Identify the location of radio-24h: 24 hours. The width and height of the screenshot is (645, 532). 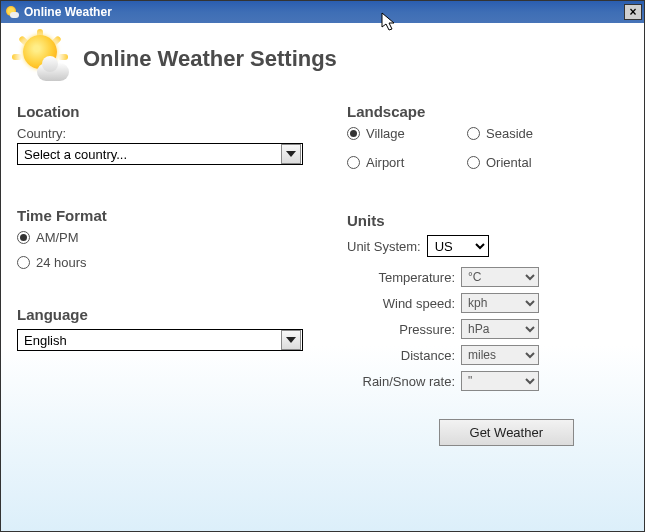
(167, 262).